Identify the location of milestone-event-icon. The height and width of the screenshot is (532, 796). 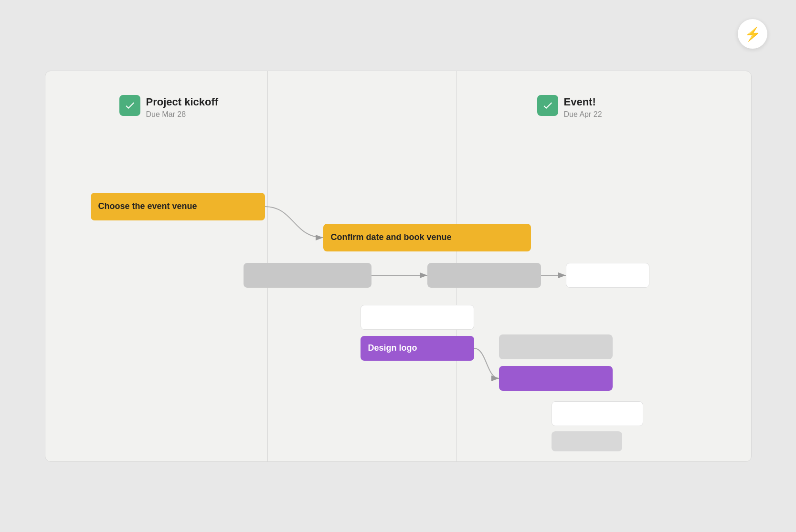
(548, 105).